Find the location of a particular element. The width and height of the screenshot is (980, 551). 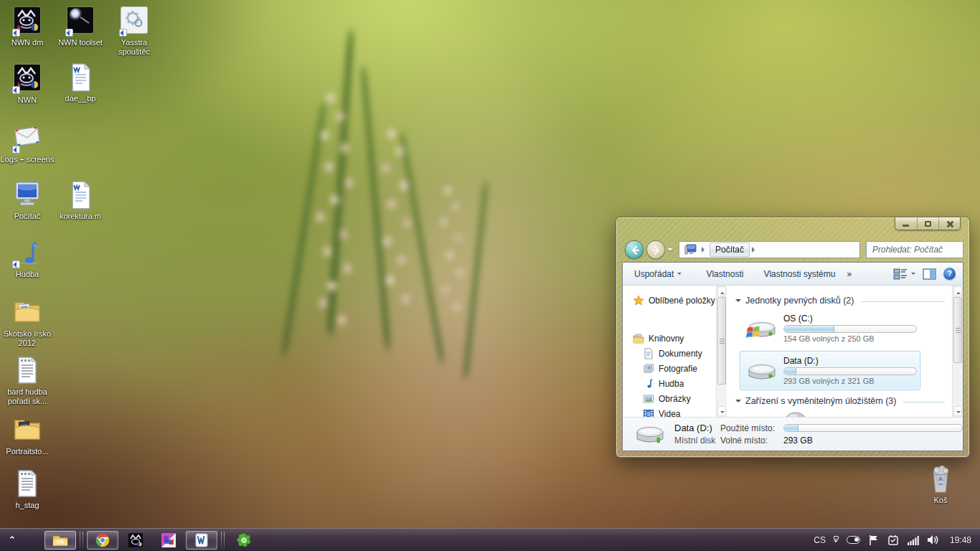

recent-pages-dropdown is located at coordinates (670, 251).